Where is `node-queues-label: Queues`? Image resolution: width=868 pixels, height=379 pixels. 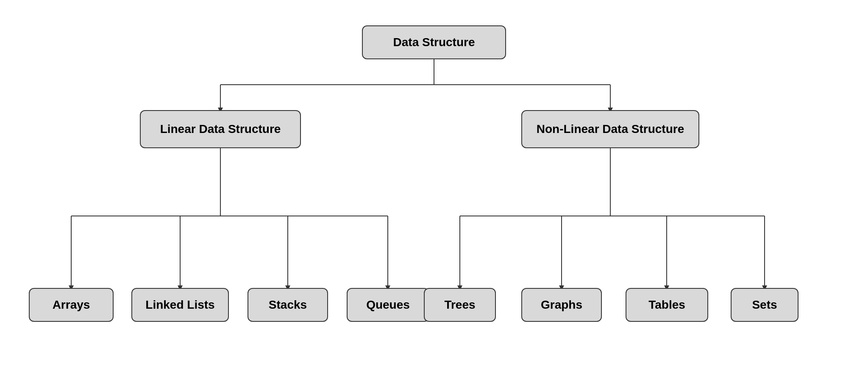
node-queues-label: Queues is located at coordinates (388, 305).